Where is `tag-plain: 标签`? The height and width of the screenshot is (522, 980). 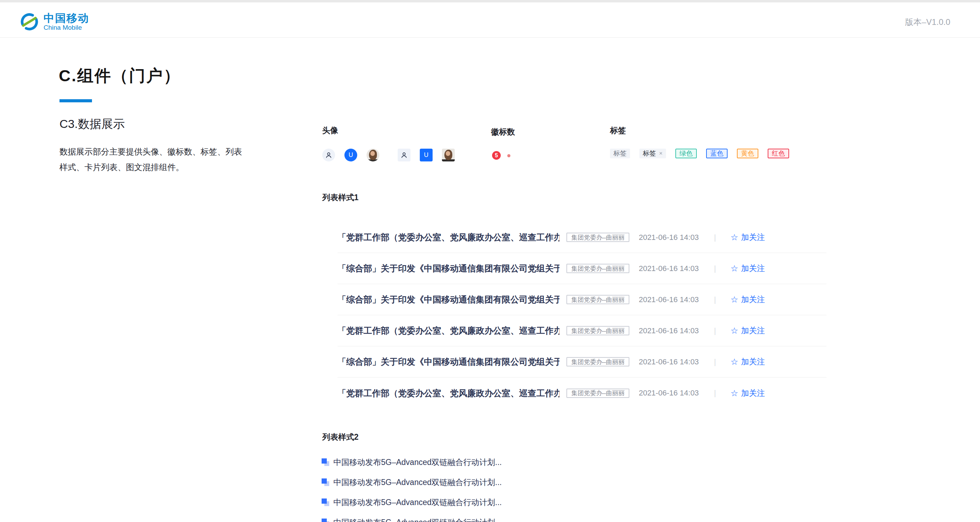 tag-plain: 标签 is located at coordinates (620, 154).